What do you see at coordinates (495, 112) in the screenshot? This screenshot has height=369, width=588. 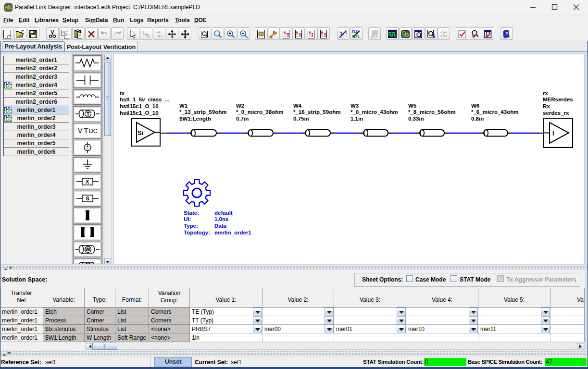 I see `svg-text: *_6_micro_43ohm` at bounding box center [495, 112].